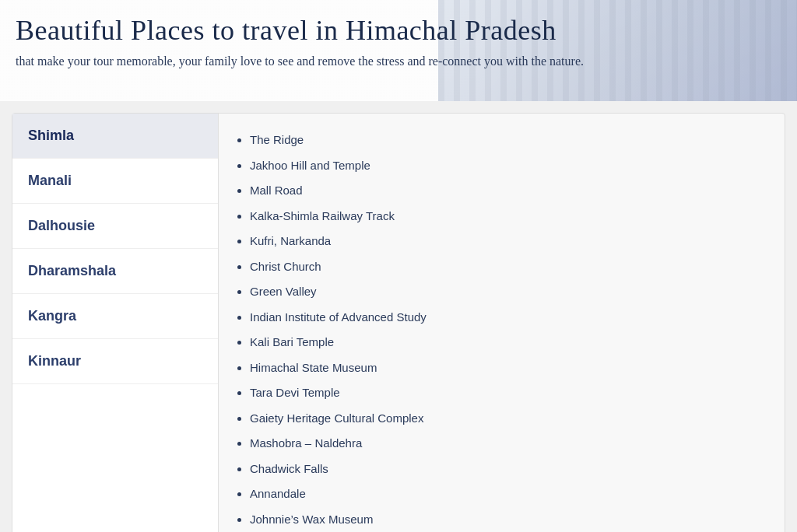 This screenshot has height=532, width=797. What do you see at coordinates (509, 216) in the screenshot?
I see `list-item: Kalka-Shimla Railway Track` at bounding box center [509, 216].